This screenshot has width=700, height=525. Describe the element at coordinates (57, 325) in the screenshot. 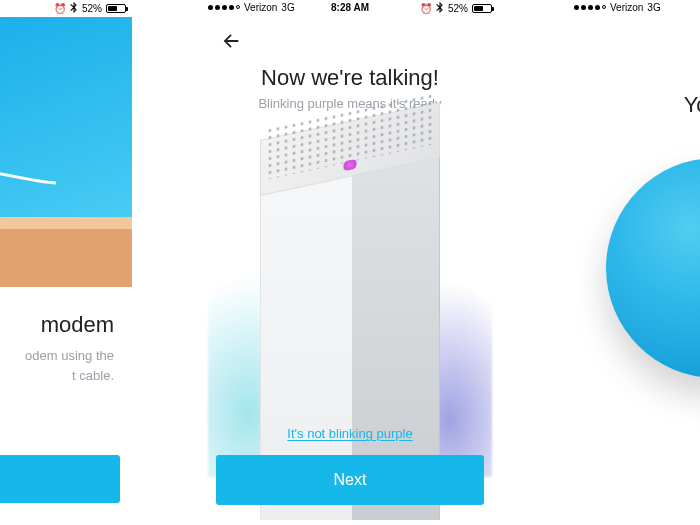

I see `page-title: modem` at that location.